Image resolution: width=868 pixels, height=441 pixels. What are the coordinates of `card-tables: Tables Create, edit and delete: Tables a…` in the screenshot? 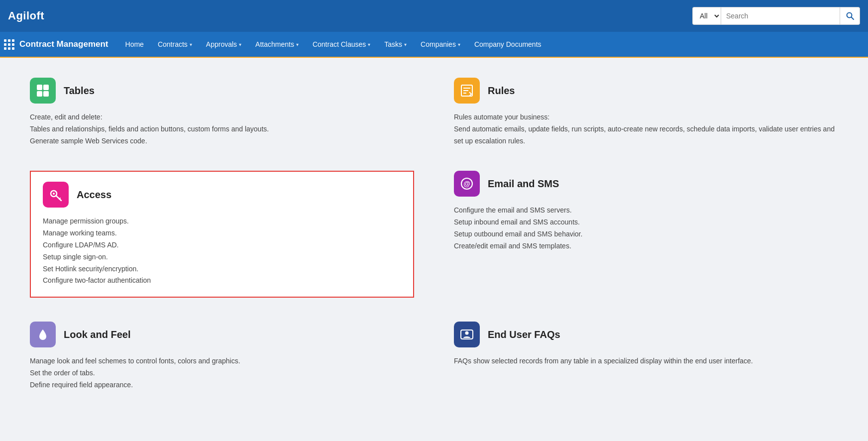 It's located at (222, 112).